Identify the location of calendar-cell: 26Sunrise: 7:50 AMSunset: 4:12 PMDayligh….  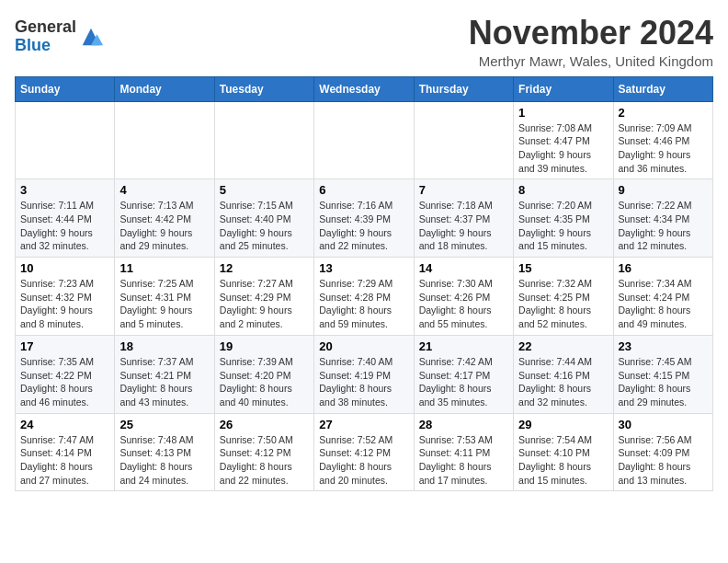
(264, 453).